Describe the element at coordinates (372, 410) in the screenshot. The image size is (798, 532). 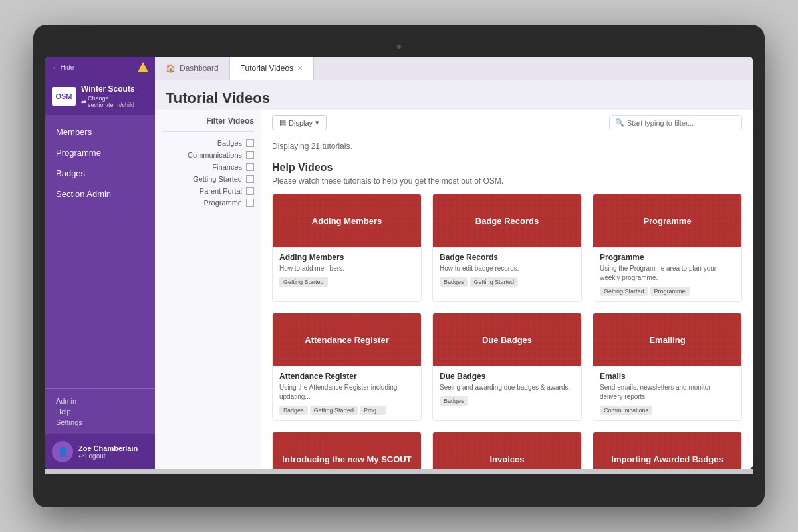
I see `tag: Prog...` at that location.